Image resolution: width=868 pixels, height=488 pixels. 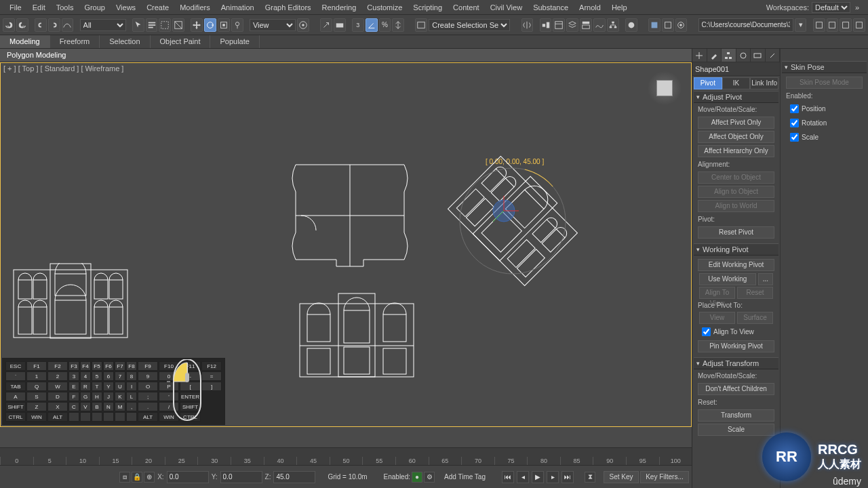 I want to click on use-working-pivot-button: Use Working Pivot, so click(x=728, y=279).